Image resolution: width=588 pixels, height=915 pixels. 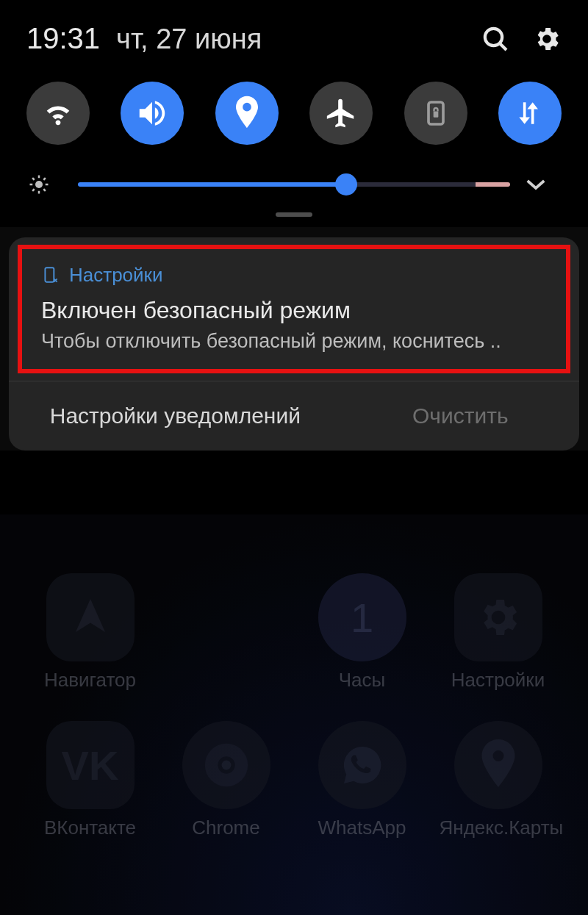 I want to click on chrome-icon, so click(x=226, y=765).